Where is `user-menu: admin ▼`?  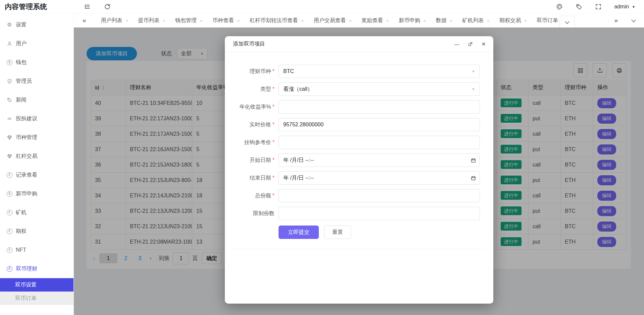 user-menu: admin ▼ is located at coordinates (625, 7).